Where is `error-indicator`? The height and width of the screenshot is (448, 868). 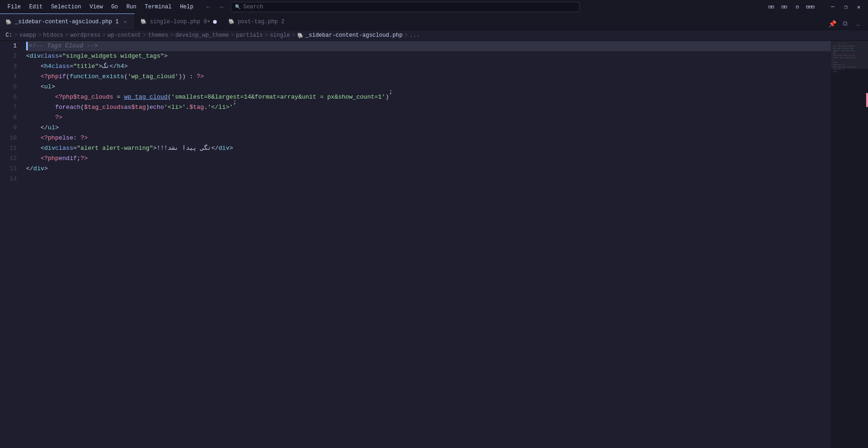
error-indicator is located at coordinates (867, 100).